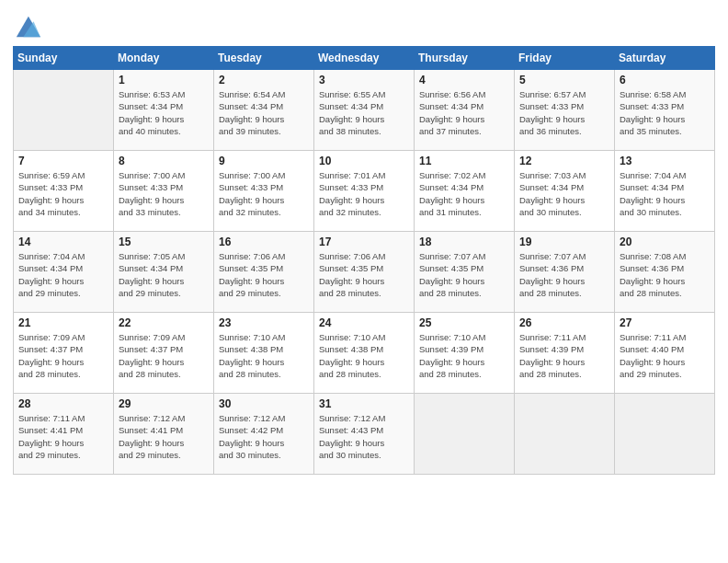  Describe the element at coordinates (665, 323) in the screenshot. I see `day-number: 27` at that location.